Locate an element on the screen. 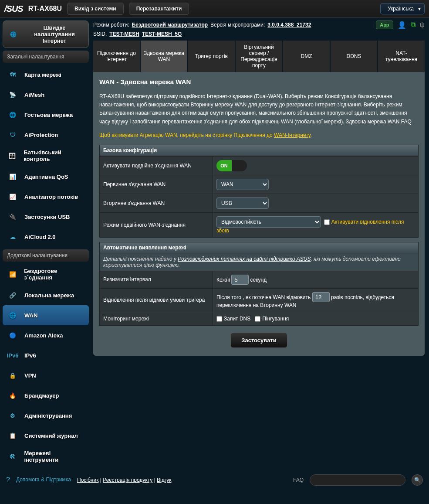 This screenshot has width=429, height=504. apply-button: Застосувати is located at coordinates (259, 340).